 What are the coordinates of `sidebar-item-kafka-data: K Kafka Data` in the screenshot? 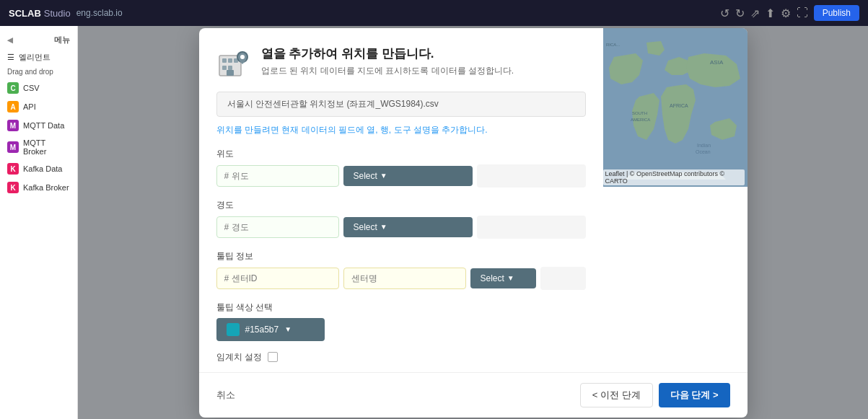 It's located at (39, 169).